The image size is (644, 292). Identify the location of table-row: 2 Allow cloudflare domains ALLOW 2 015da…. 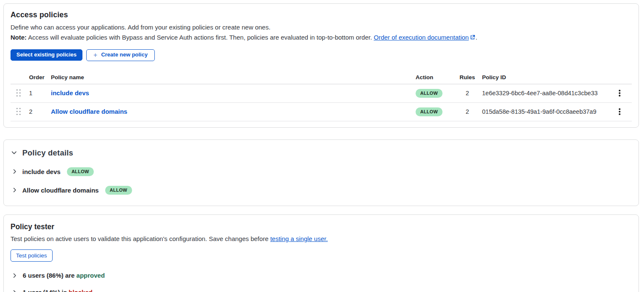
(321, 112).